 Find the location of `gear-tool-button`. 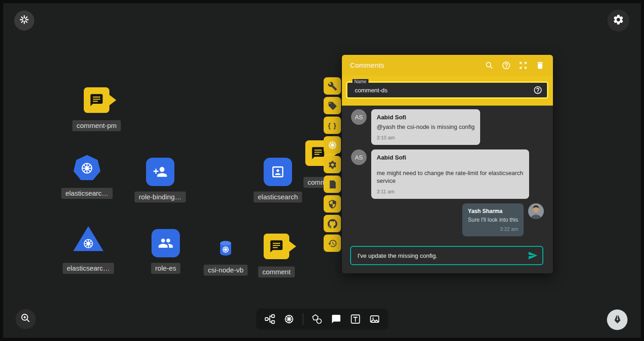

gear-tool-button is located at coordinates (332, 165).